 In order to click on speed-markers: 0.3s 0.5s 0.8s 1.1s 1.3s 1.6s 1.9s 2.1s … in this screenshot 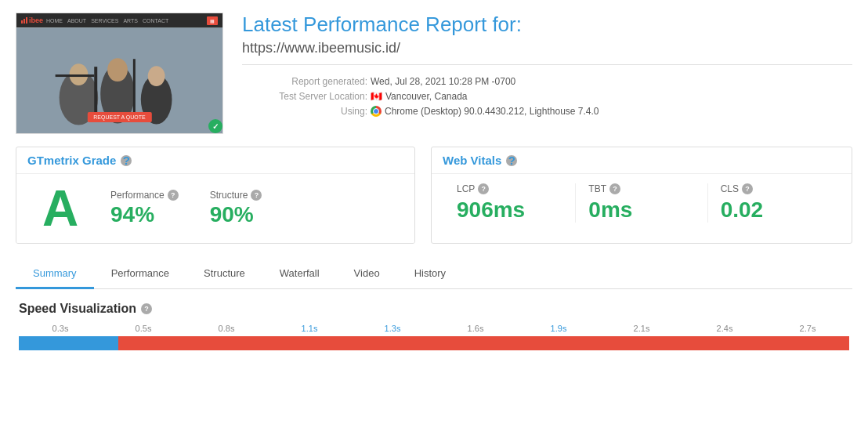, I will do `click(434, 330)`.